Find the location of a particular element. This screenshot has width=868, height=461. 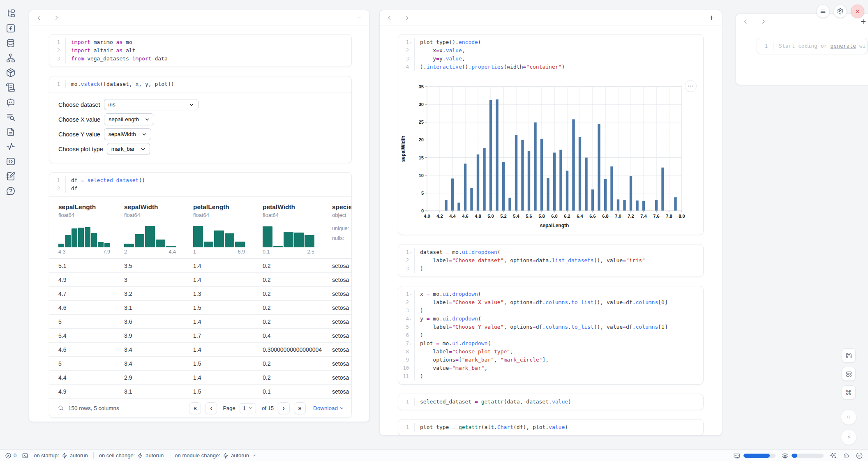

code-cell-vstack: 1mo.vstack([dataset, x, y, plot])Choose … is located at coordinates (201, 120).